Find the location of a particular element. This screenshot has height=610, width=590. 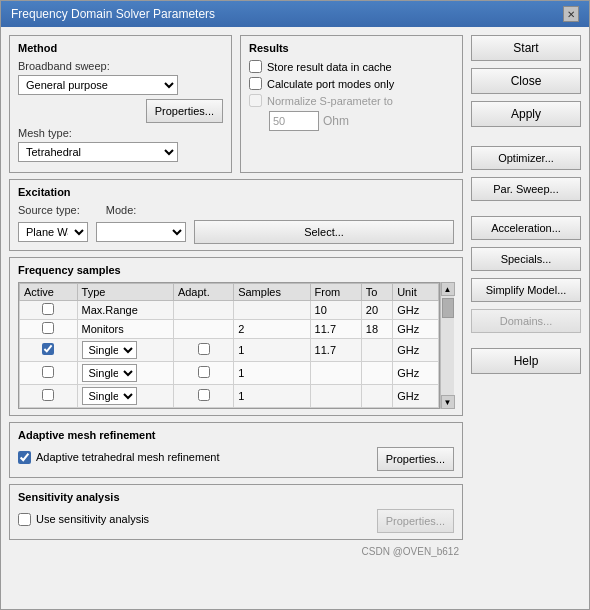

adaptive-checkbox-row: Adaptive tetrahedral mesh refinement is located at coordinates (118, 458).